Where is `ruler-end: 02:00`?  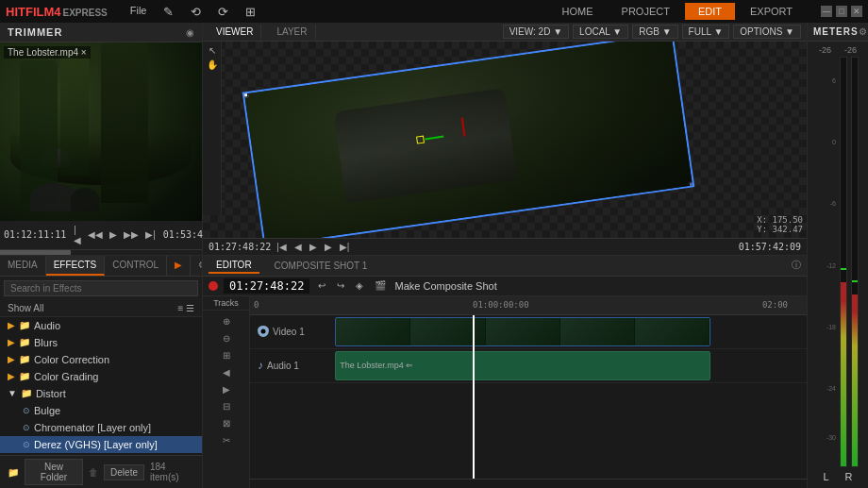
ruler-end: 02:00 is located at coordinates (776, 305).